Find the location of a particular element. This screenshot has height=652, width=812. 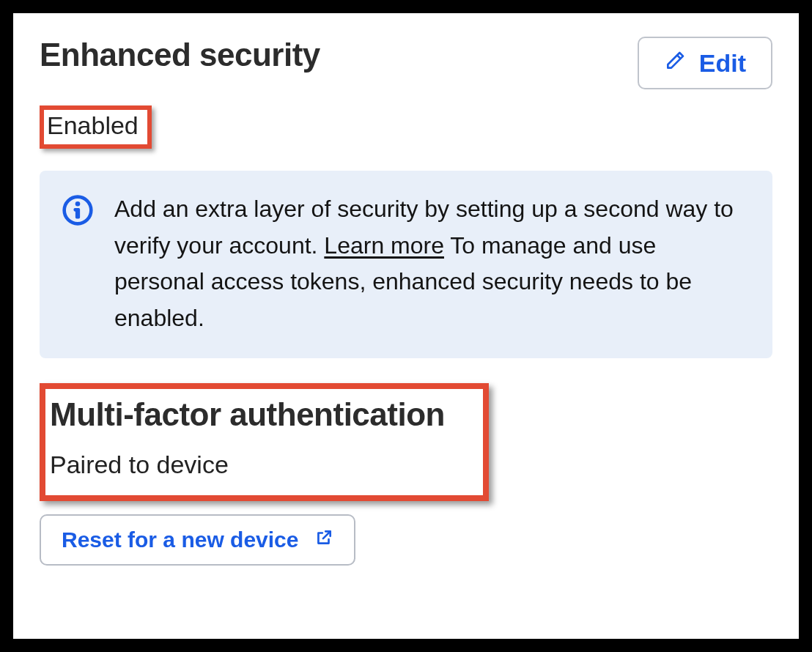

edit-button-label: Edit is located at coordinates (723, 63).